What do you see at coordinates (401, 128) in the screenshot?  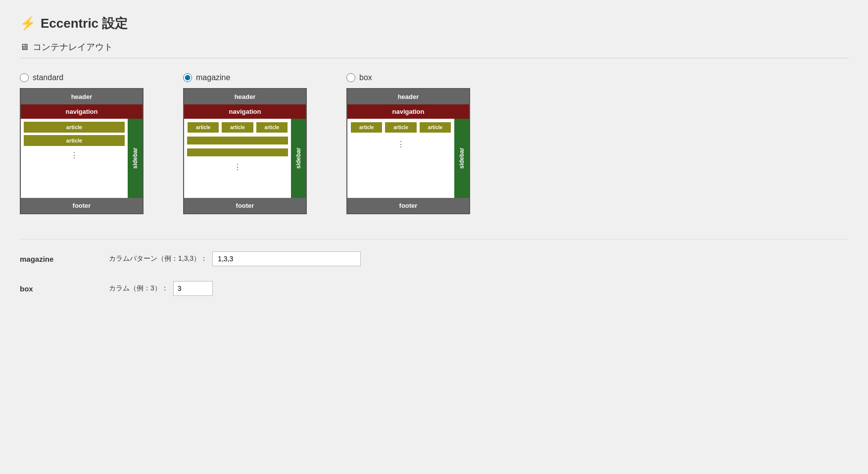 I see `box-article-2: article` at bounding box center [401, 128].